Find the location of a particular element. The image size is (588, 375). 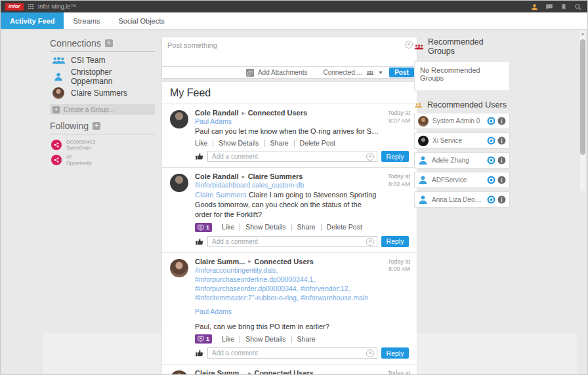

post-actions: 1 Like Show Details Share Delete Post is located at coordinates (287, 227).